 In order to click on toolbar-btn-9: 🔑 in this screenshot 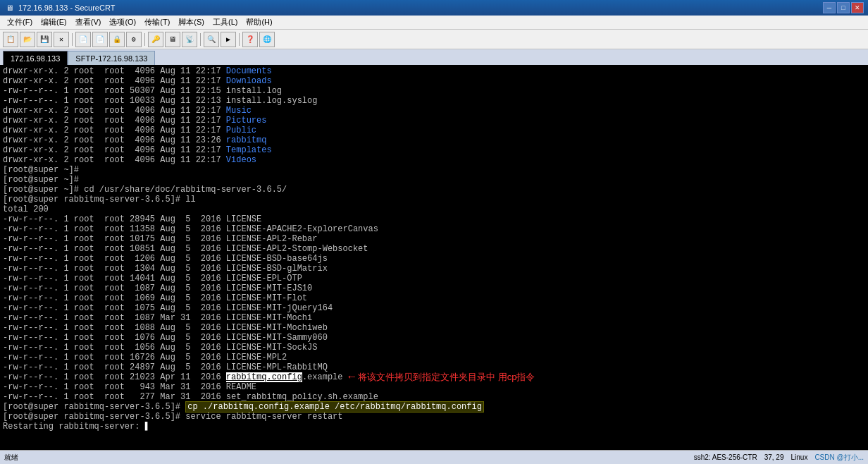, I will do `click(156, 39)`.